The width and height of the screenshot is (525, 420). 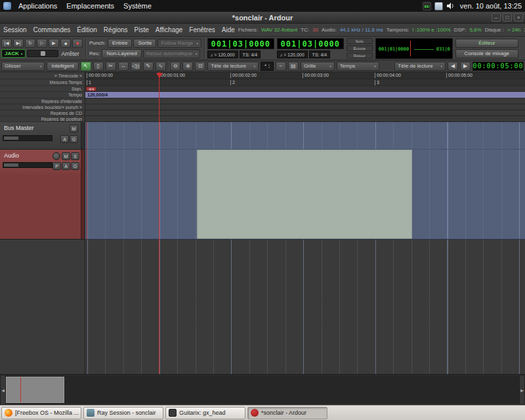 What do you see at coordinates (305, 89) in the screenshot?
I see `meter-ruler: 4/4` at bounding box center [305, 89].